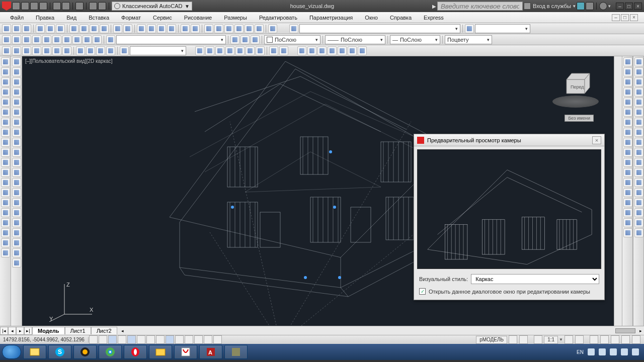 This screenshot has width=644, height=362. I want to click on tab-next-button: ▸, so click(20, 331).